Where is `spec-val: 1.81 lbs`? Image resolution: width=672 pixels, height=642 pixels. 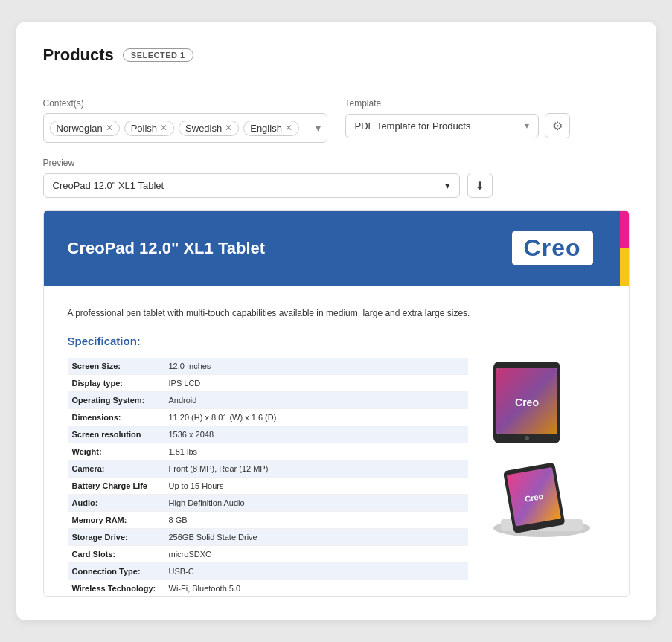
spec-val: 1.81 lbs is located at coordinates (316, 452).